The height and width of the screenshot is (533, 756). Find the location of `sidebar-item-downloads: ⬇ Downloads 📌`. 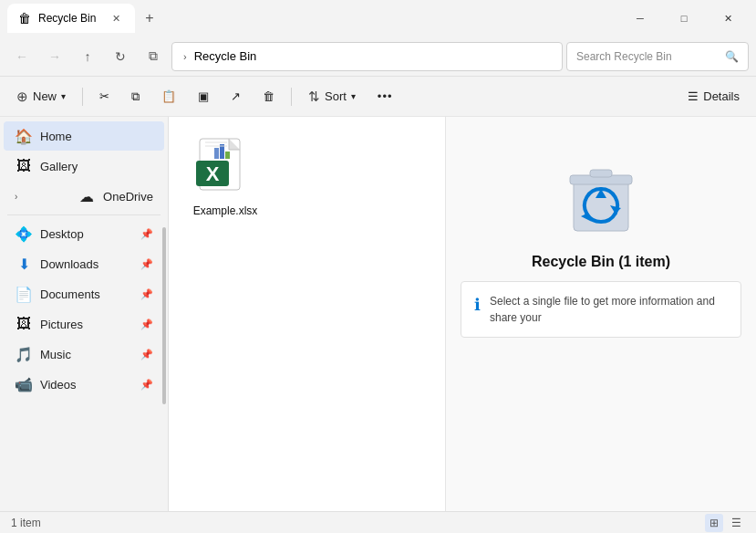

sidebar-item-downloads: ⬇ Downloads 📌 is located at coordinates (84, 264).